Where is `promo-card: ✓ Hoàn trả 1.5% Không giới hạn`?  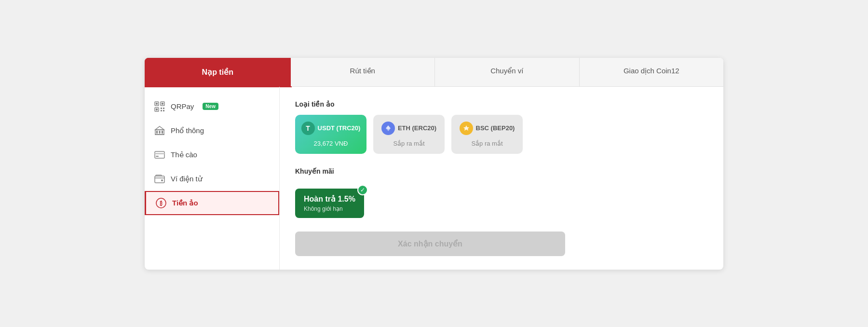
promo-card: ✓ Hoàn trả 1.5% Không giới hạn is located at coordinates (330, 204).